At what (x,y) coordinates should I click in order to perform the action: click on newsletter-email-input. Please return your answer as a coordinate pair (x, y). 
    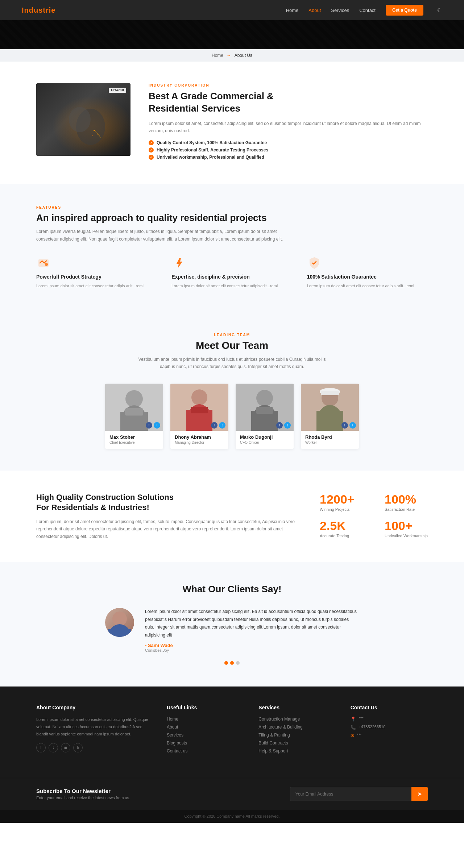
    Looking at the image, I should click on (351, 794).